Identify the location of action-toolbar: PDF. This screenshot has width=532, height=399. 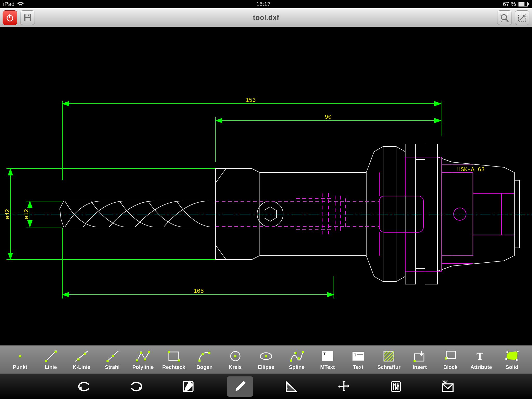
(266, 386).